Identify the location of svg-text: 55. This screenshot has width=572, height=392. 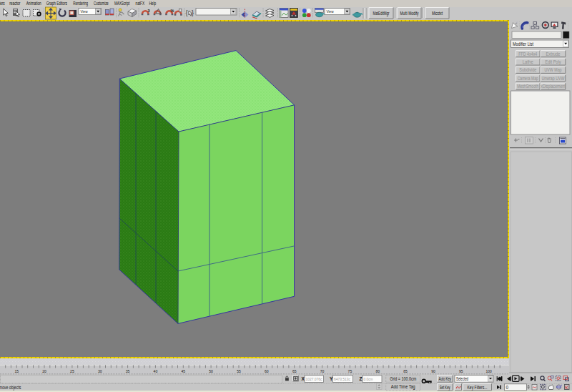
(239, 371).